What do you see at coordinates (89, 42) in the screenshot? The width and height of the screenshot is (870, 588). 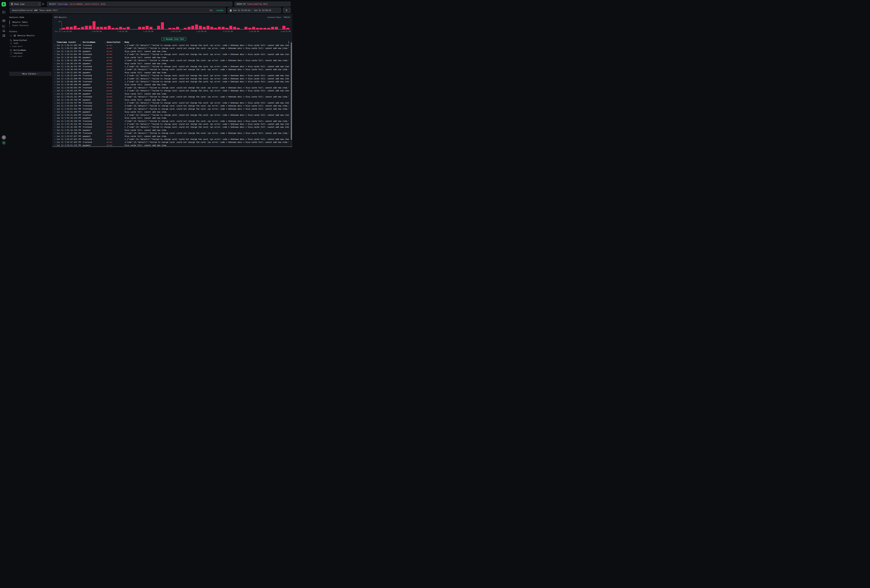 I see `col-servicename: ServiceName` at bounding box center [89, 42].